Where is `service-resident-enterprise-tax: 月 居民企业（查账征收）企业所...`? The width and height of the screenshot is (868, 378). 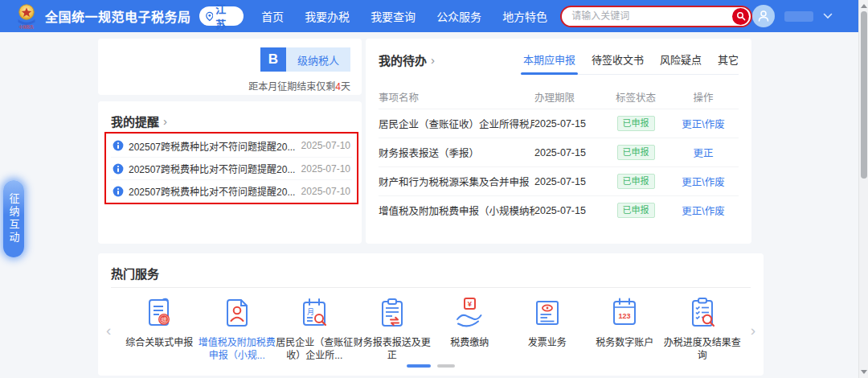
service-resident-enterprise-tax: 月 居民企业（查账征收）企业所... is located at coordinates (315, 328).